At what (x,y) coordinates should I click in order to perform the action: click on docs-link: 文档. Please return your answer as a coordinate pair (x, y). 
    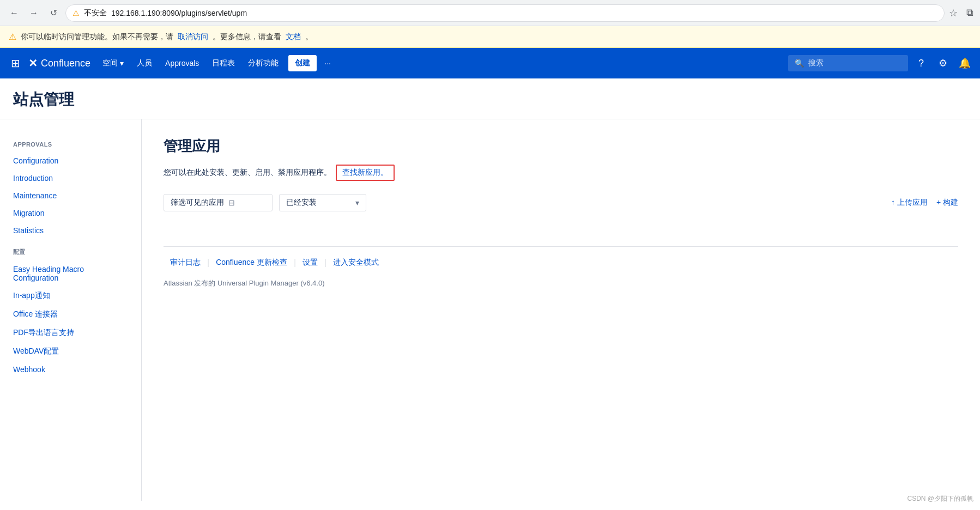
    Looking at the image, I should click on (293, 37).